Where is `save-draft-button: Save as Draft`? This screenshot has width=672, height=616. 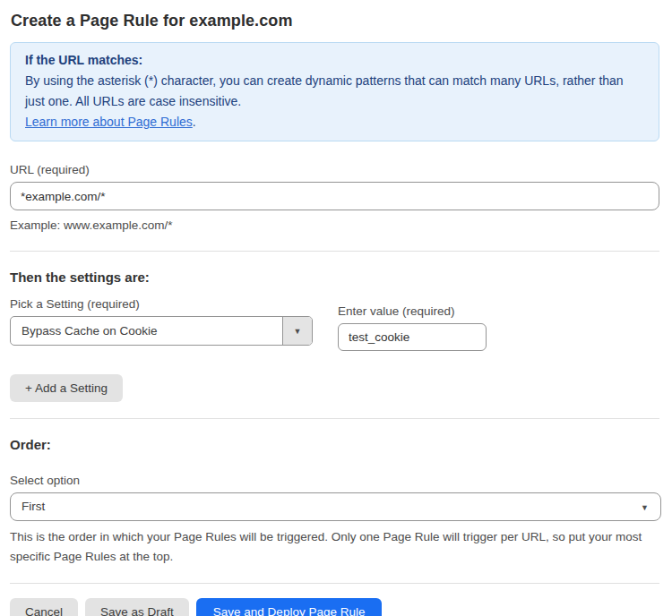 save-draft-button: Save as Draft is located at coordinates (137, 607).